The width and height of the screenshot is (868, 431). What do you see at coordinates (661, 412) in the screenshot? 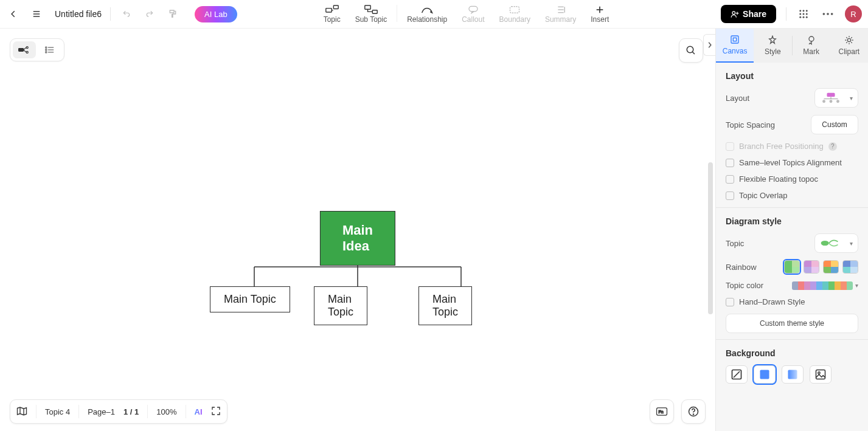
I see `svg-text: Fn` at bounding box center [661, 412].